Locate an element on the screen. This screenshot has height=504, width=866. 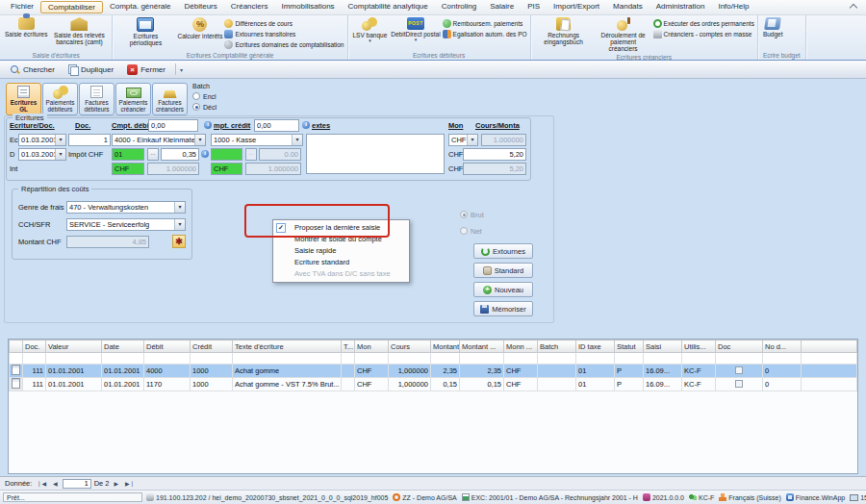
column-header: No d... is located at coordinates (782, 346).